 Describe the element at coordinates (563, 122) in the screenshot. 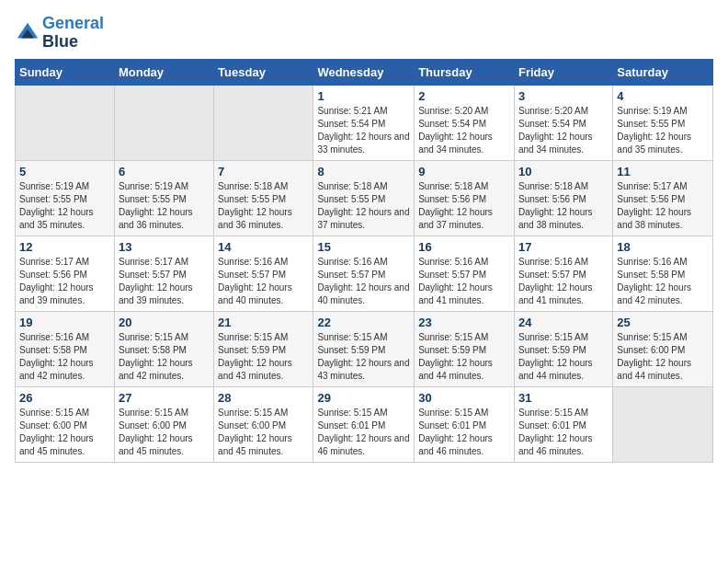

I see `calendar-cell: 3 Sunrise: 5:20 AMSunset: 5:54 PMDayligh…` at that location.